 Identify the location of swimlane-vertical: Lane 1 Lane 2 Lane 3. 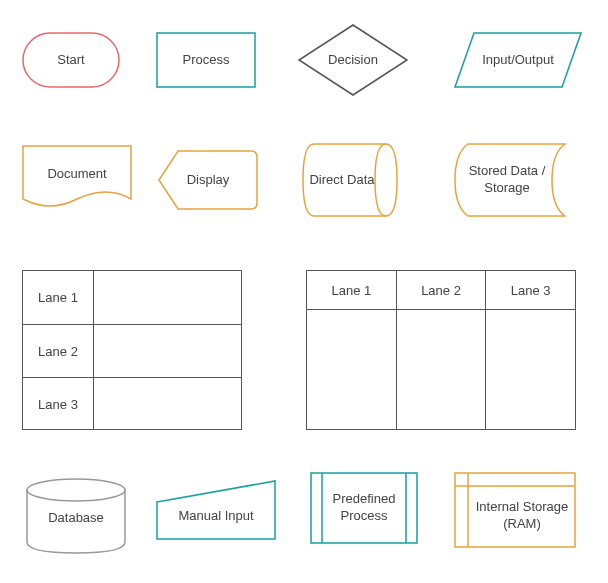
(441, 350).